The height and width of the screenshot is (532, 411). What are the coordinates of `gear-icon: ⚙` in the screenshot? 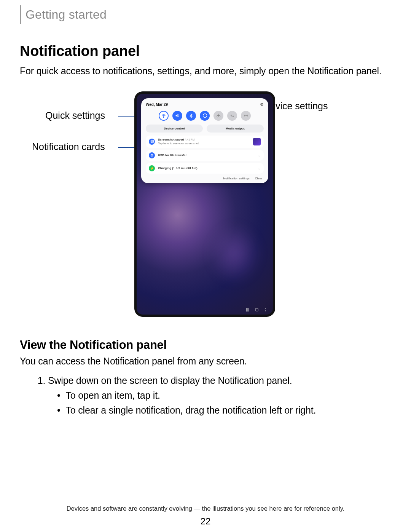 It's located at (262, 104).